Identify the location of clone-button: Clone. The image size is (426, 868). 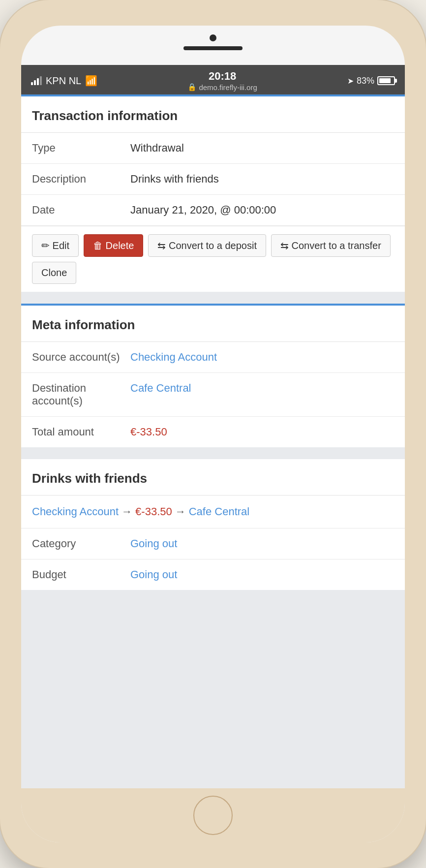
(54, 273).